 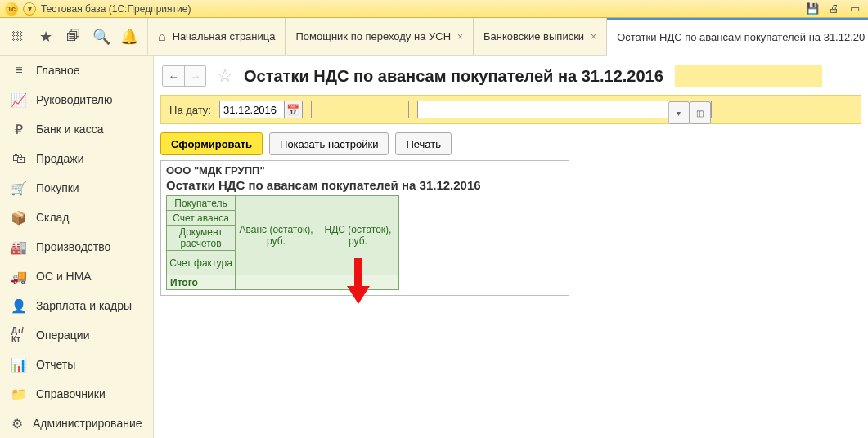 I want to click on sidebar-item-label: Отчеты, so click(x=88, y=364).